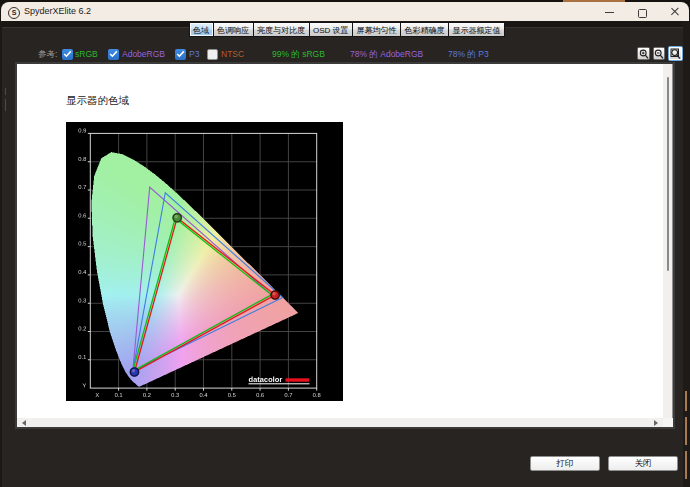 This screenshot has width=690, height=487. What do you see at coordinates (642, 12) in the screenshot?
I see `maximize-button` at bounding box center [642, 12].